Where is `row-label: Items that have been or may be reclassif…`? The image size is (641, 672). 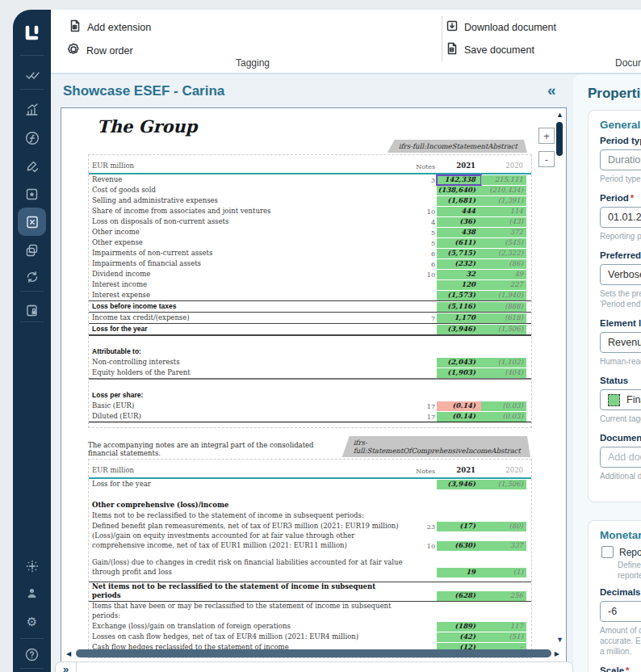 row-label: Items that have been or may be reclassif… is located at coordinates (245, 611).